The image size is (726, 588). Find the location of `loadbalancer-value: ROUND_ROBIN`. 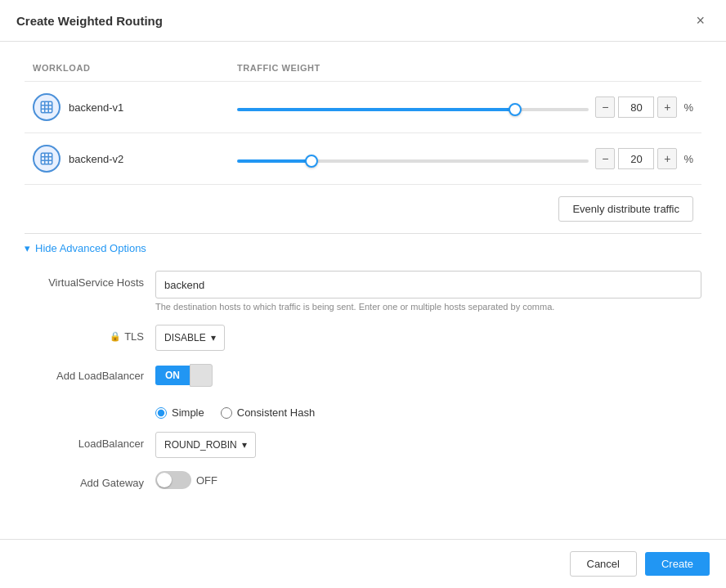

loadbalancer-value: ROUND_ROBIN is located at coordinates (201, 445).